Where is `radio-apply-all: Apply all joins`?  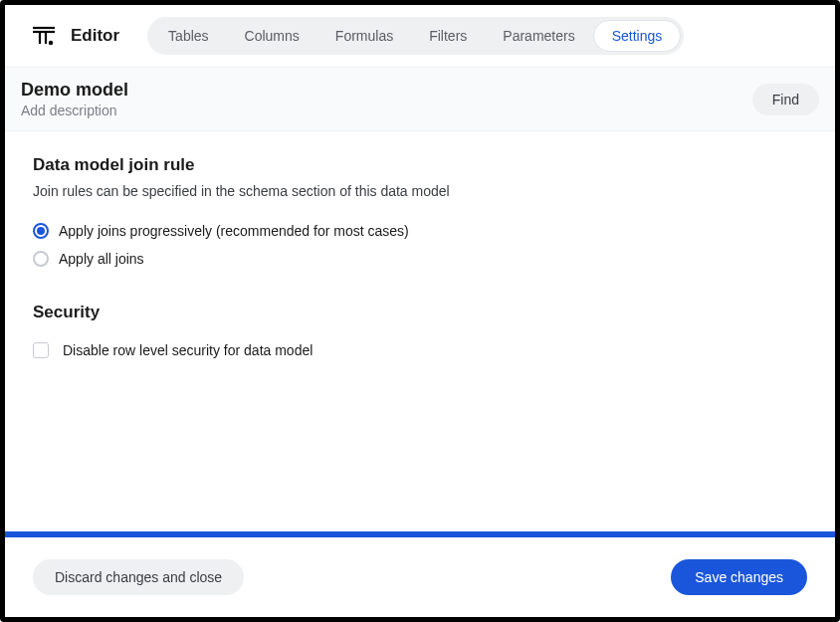
radio-apply-all: Apply all joins is located at coordinates (420, 259).